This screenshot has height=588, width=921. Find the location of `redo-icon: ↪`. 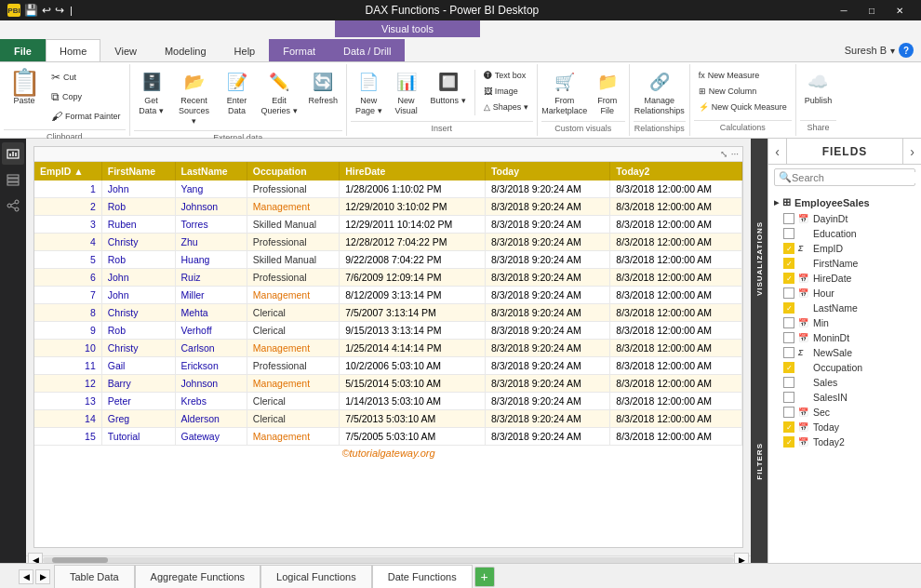

redo-icon: ↪ is located at coordinates (60, 10).